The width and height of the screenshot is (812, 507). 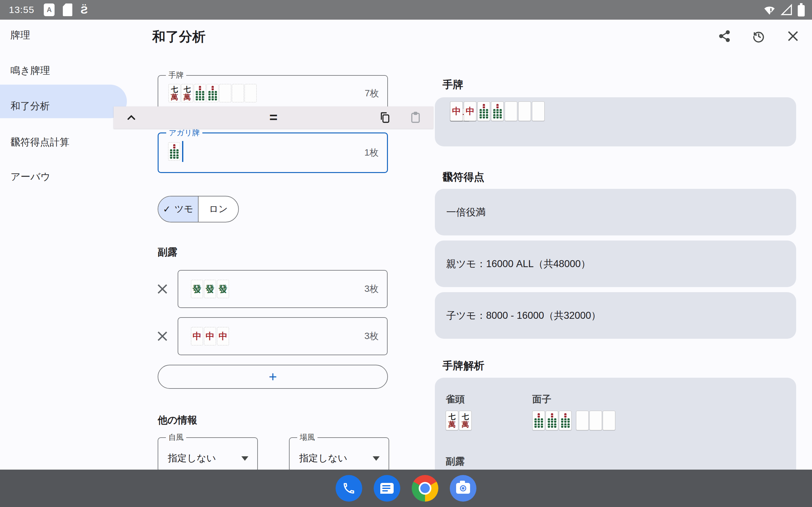 I want to click on add-meld-button: +, so click(x=273, y=377).